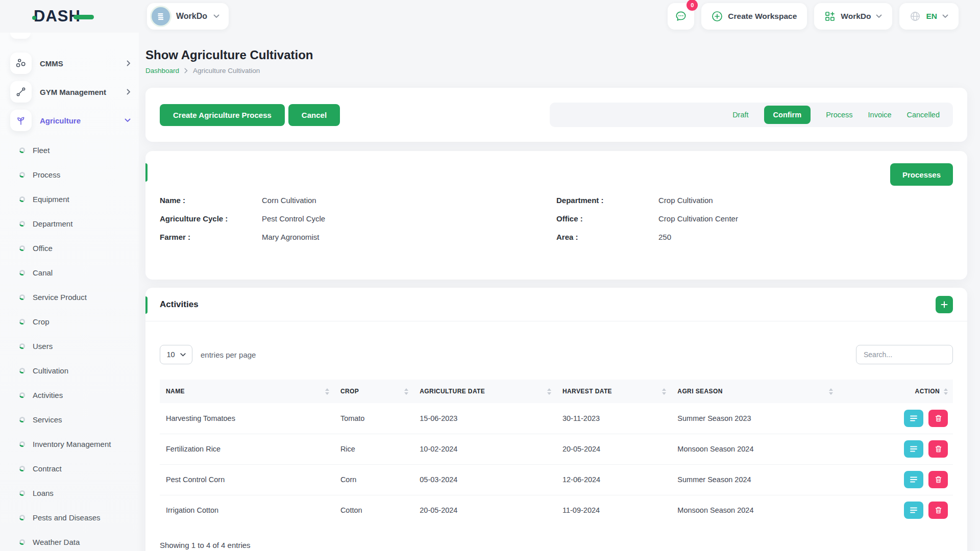 The width and height of the screenshot is (980, 551). I want to click on messages-button: 0, so click(681, 16).